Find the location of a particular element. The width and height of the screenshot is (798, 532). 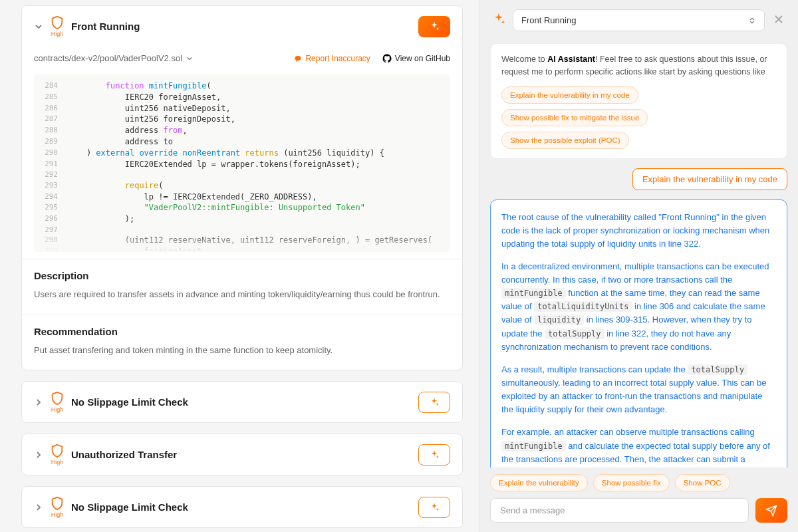

quick-chip: Show possible fix is located at coordinates (632, 483).